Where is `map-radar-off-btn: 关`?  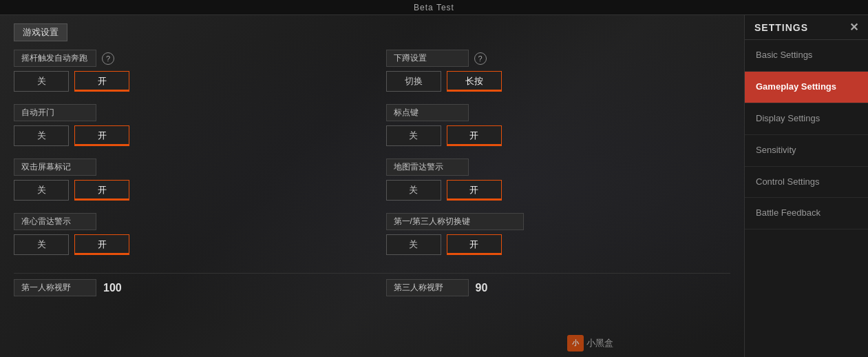
map-radar-off-btn: 关 is located at coordinates (414, 190).